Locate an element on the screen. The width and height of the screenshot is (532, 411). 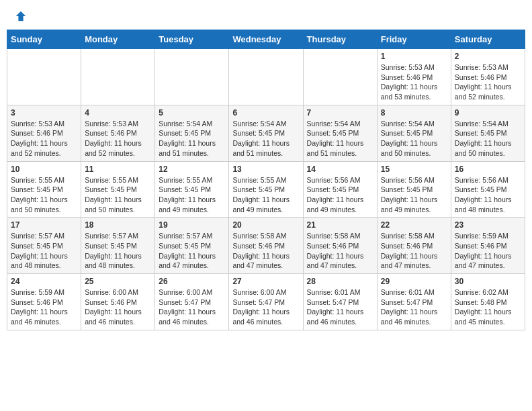
day-number: 13 is located at coordinates (266, 169).